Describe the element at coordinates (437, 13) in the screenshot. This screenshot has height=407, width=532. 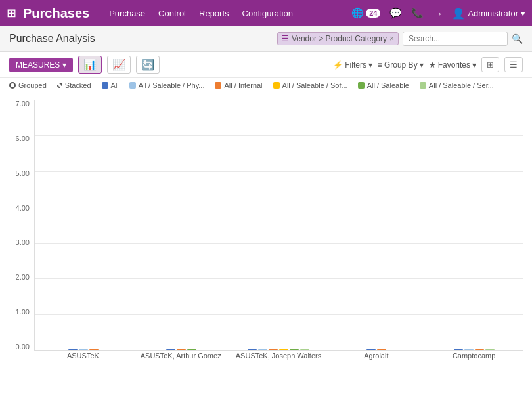
I see `login-icon: →` at that location.